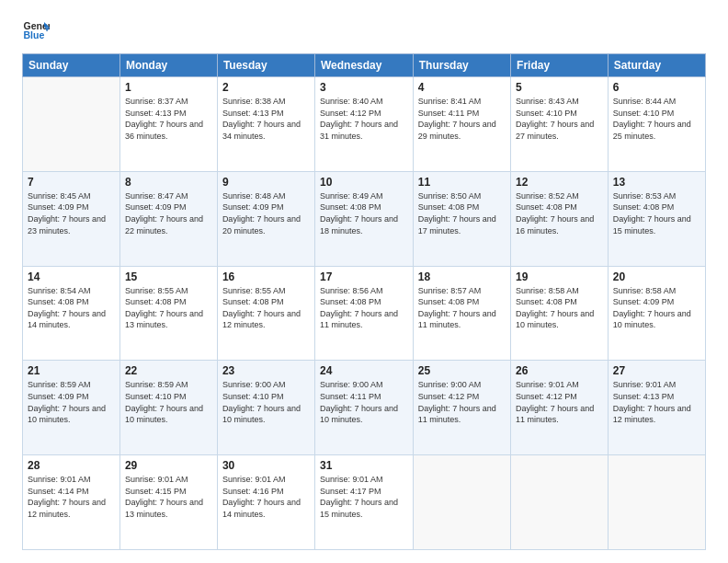 This screenshot has height=563, width=728. What do you see at coordinates (364, 87) in the screenshot?
I see `day-number: 3` at bounding box center [364, 87].